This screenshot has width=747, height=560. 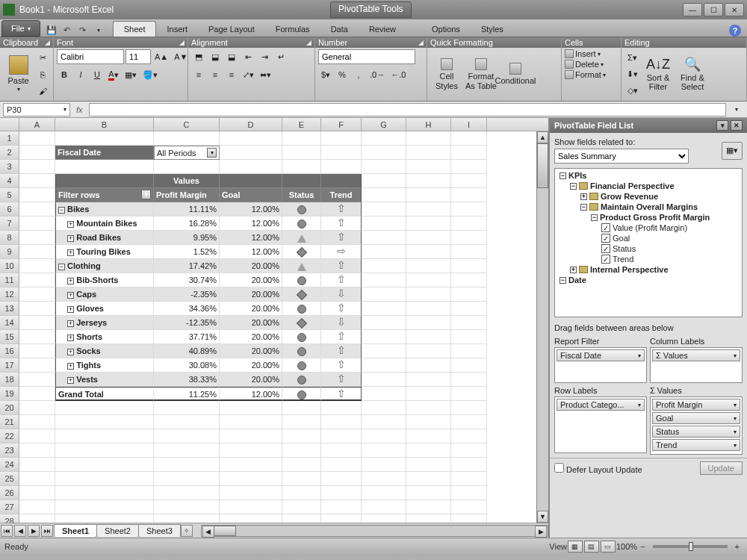 What do you see at coordinates (138, 57) in the screenshot?
I see `font-size-select` at bounding box center [138, 57].